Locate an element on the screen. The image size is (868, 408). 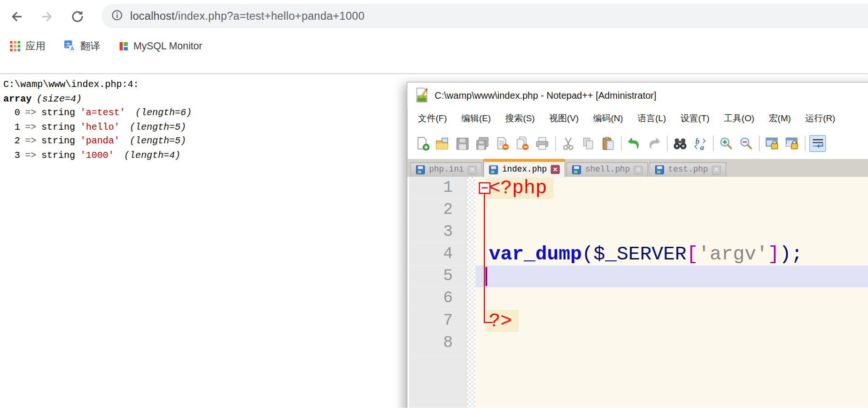
code-line-5-current is located at coordinates (672, 276).